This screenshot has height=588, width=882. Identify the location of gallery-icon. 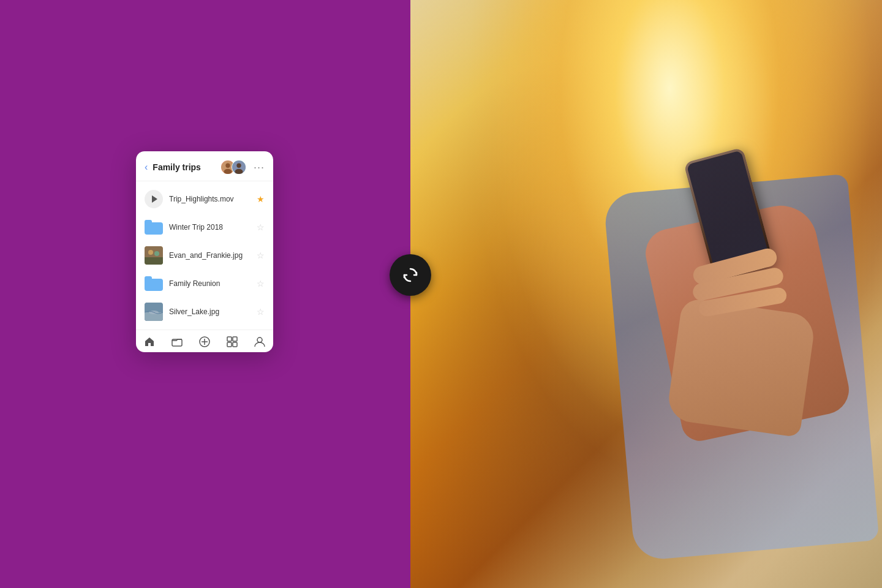
(232, 342).